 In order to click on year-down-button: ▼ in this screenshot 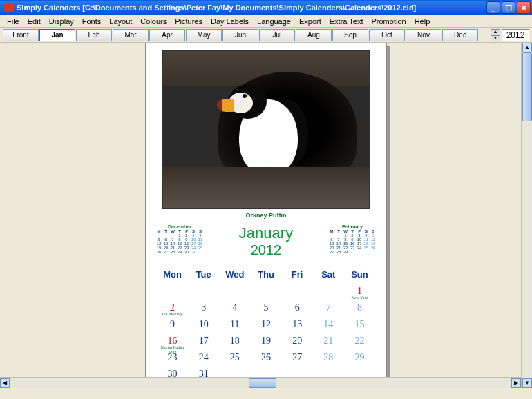, I will do `click(495, 39)`.